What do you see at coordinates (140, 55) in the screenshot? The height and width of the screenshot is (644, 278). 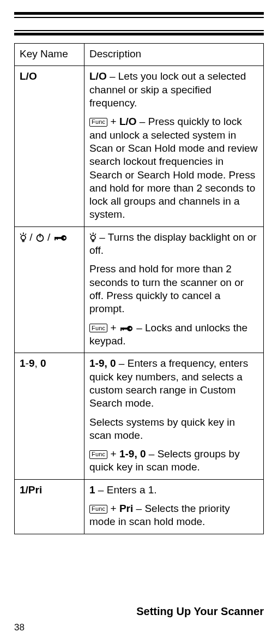 I see `table-header-row: Key Name Description` at bounding box center [140, 55].